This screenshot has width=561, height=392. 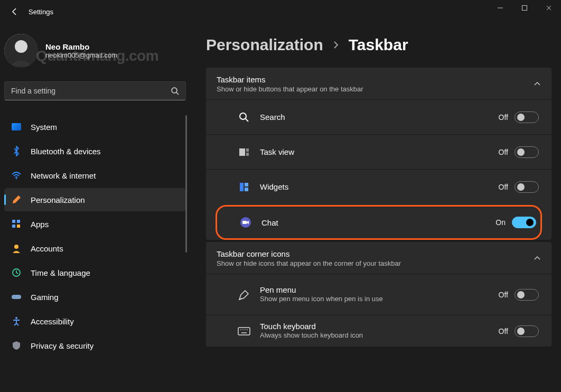 I want to click on breadcrumb-current: Taskbar, so click(x=378, y=45).